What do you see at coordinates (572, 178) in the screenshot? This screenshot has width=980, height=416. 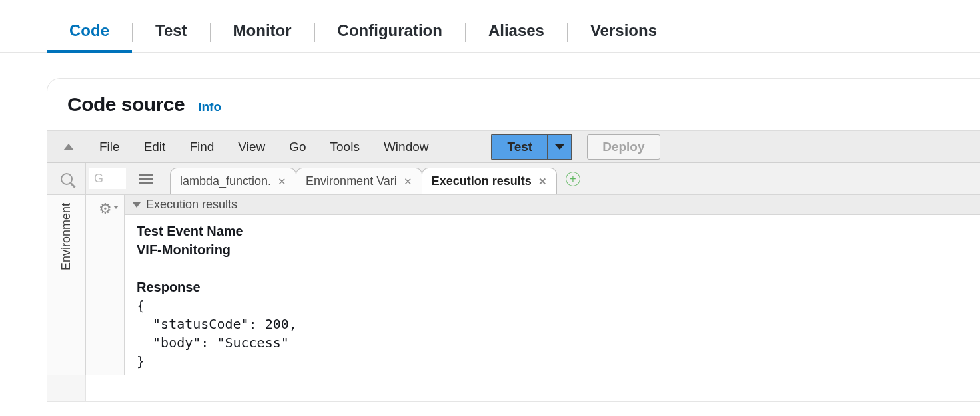 I see `file-tab-strip: lambda_function. ✕ Environment Vari ✕ Ex…` at bounding box center [572, 178].